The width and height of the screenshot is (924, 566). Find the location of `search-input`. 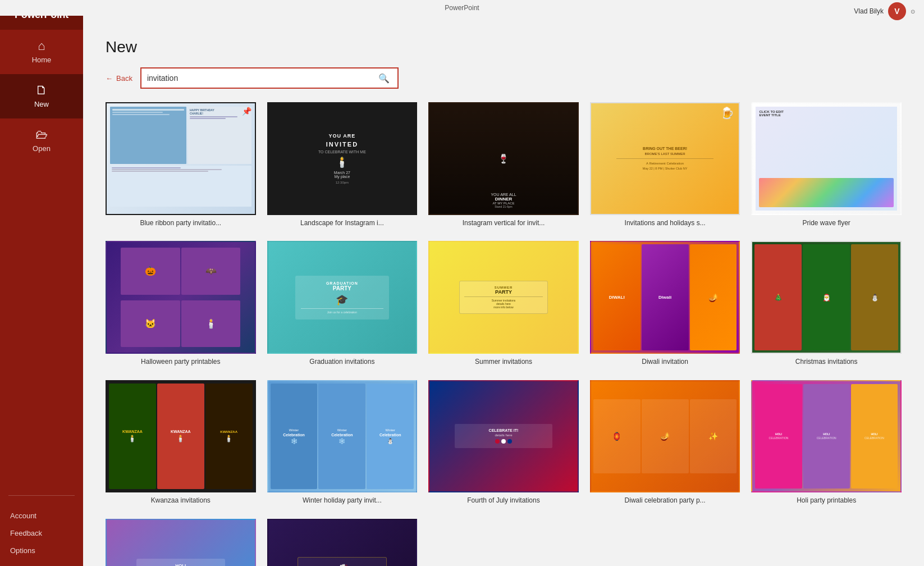

search-input is located at coordinates (262, 78).